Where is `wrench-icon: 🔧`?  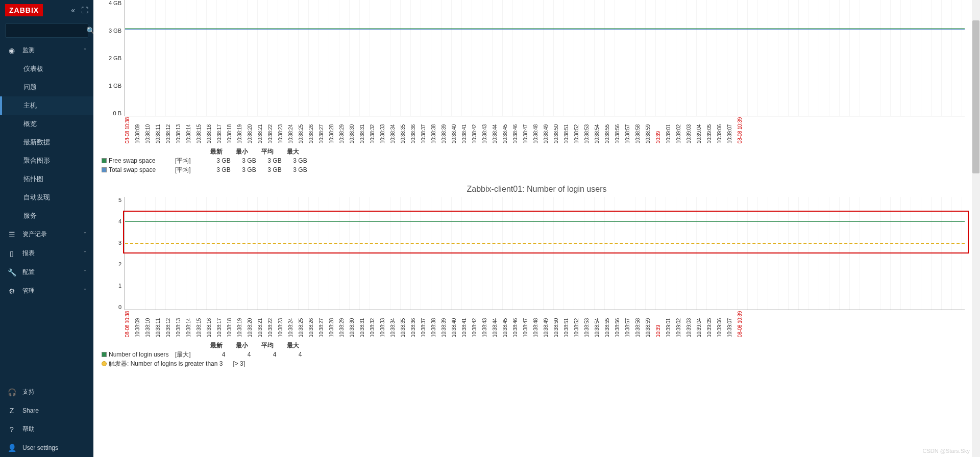
wrench-icon: 🔧 is located at coordinates (12, 272).